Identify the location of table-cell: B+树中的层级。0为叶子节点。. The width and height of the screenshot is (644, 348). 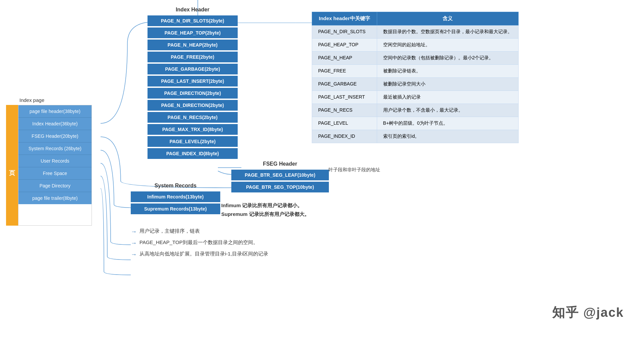
(448, 123).